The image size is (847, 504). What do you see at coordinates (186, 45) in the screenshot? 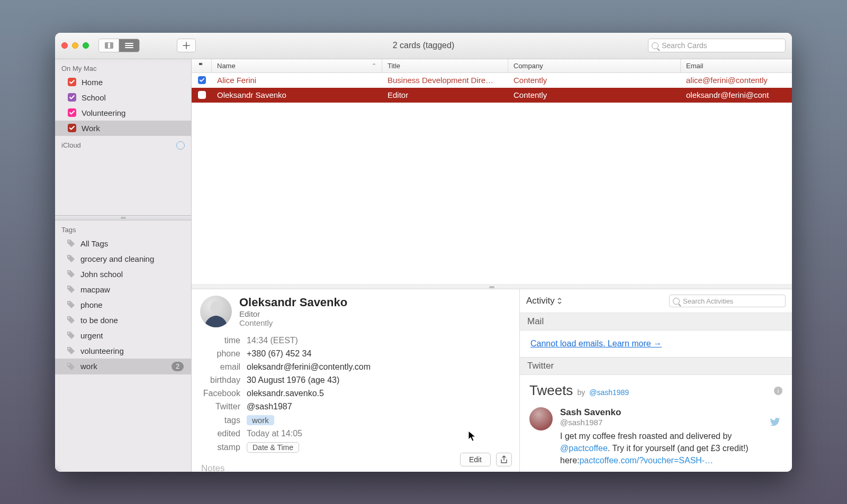
I see `add-card-button` at bounding box center [186, 45].